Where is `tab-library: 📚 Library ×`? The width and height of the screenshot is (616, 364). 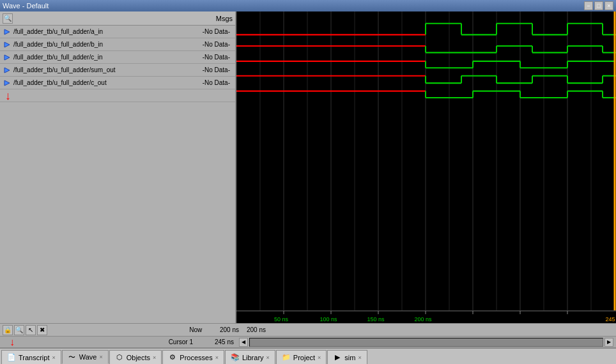
tab-library: 📚 Library × is located at coordinates (250, 357).